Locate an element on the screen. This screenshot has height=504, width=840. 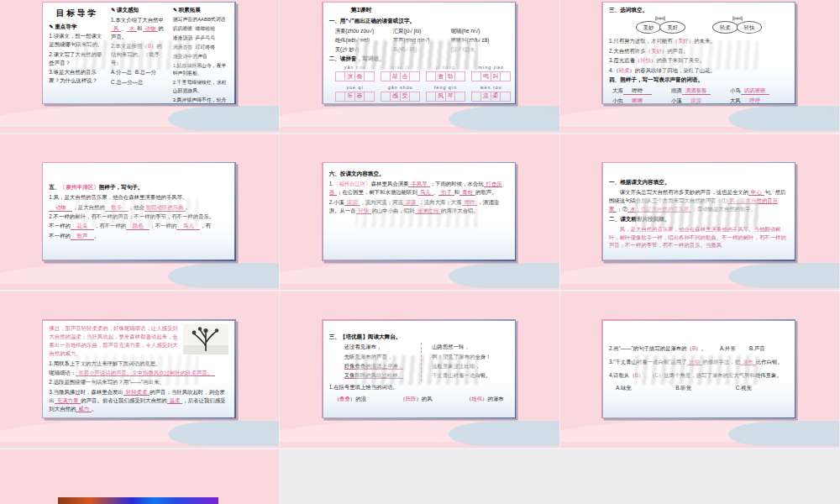
example-text: 哗哗 is located at coordinates (638, 91).